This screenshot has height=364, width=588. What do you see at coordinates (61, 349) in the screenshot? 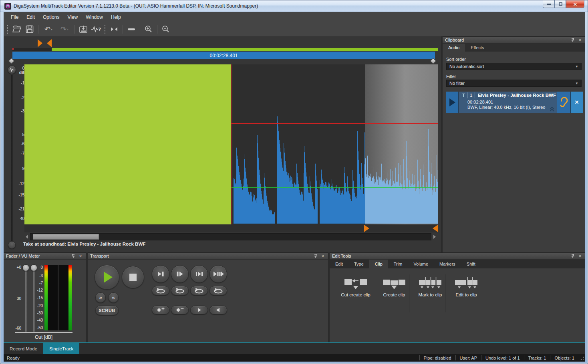
I see `tab-singletrack: SingleTrack` at bounding box center [61, 349].